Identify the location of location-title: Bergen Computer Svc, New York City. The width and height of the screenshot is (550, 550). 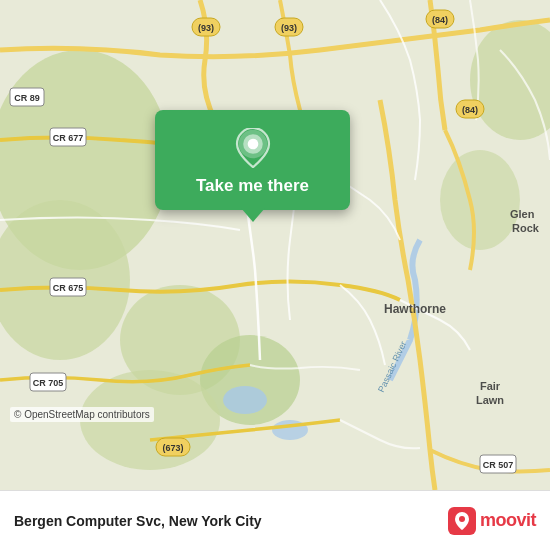
(138, 521).